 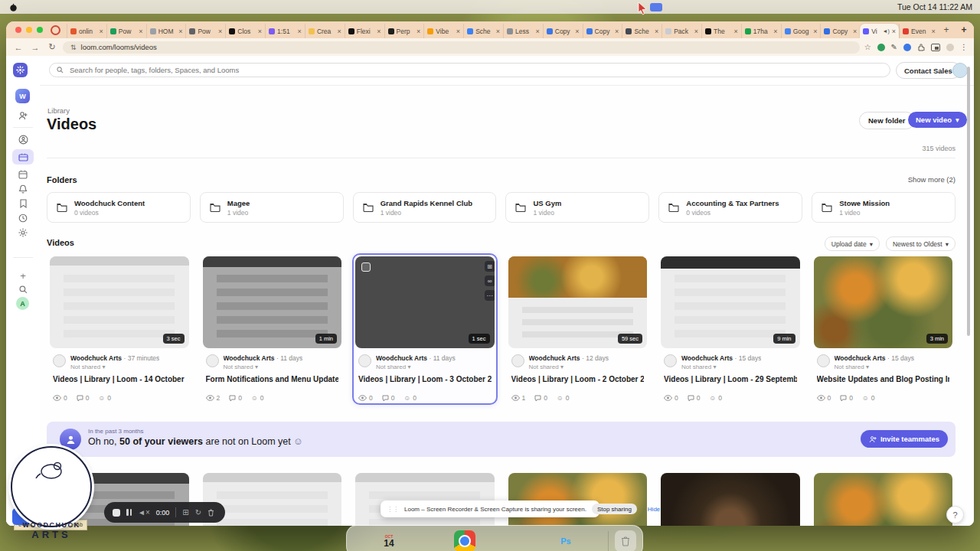 What do you see at coordinates (14, 8) in the screenshot?
I see `apple-logo-icon` at bounding box center [14, 8].